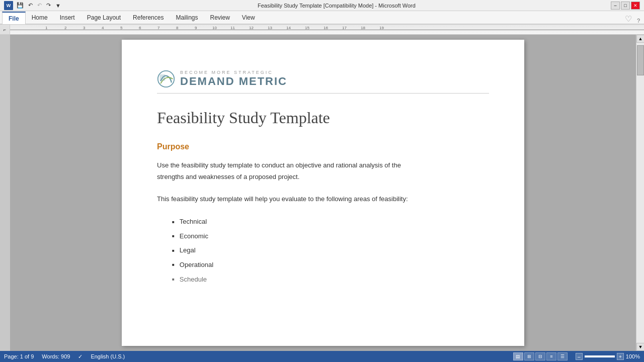 The width and height of the screenshot is (644, 362). I want to click on tab-page-layout: Page Layout, so click(104, 17).